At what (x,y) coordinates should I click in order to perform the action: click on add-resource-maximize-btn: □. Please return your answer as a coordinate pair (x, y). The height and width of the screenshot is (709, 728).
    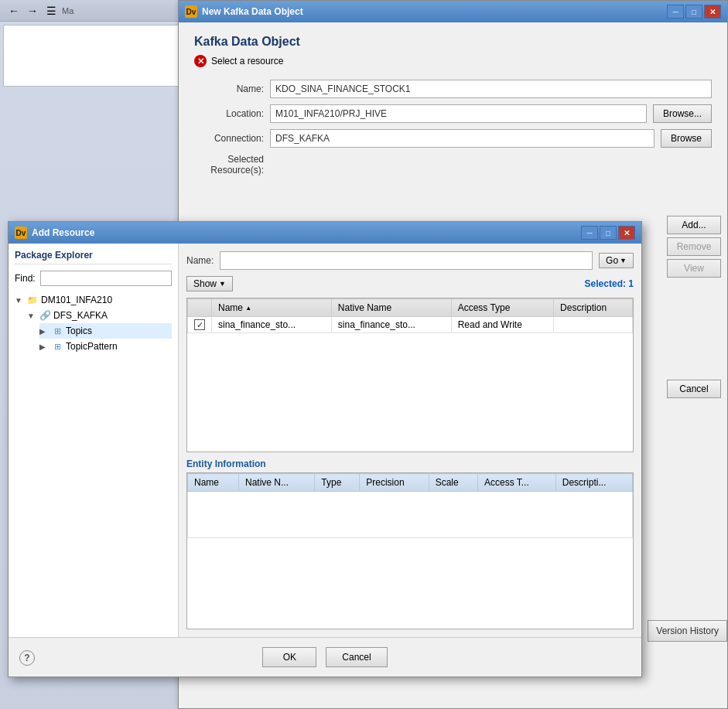
    Looking at the image, I should click on (608, 233).